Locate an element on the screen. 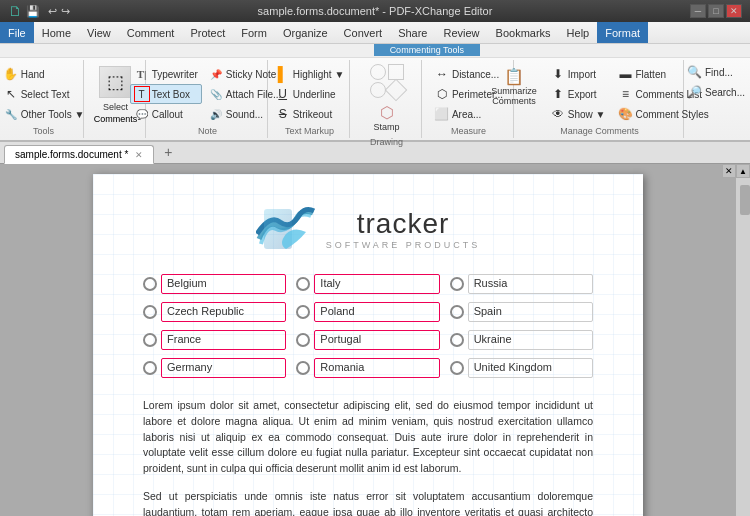 This screenshot has width=750, height=516. styles-icon: 🎨 is located at coordinates (625, 114).